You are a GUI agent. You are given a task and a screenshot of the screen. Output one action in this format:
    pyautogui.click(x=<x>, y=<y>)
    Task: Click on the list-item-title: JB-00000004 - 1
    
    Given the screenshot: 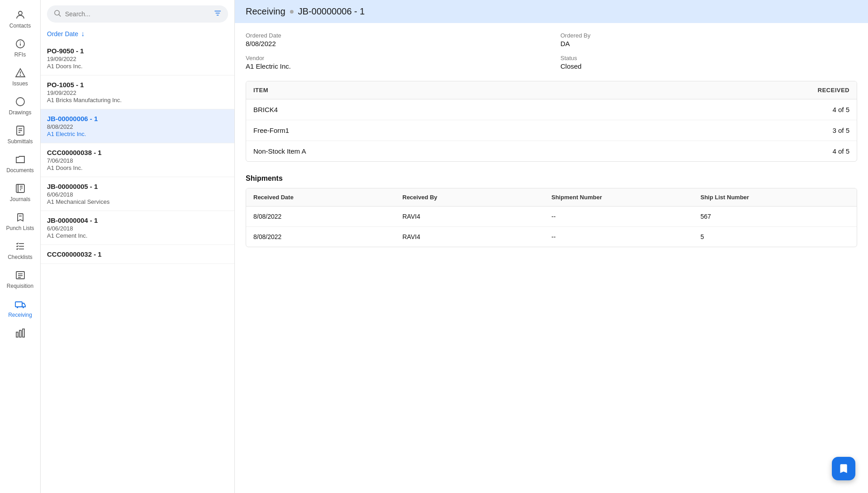 What is the action you would take?
    pyautogui.click(x=137, y=221)
    